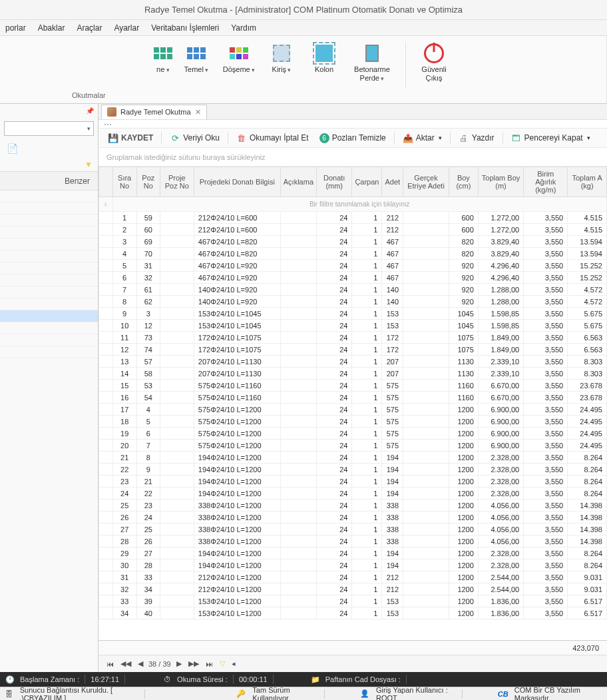 The width and height of the screenshot is (607, 700). What do you see at coordinates (353, 577) in the screenshot?
I see `table-row: 31 33 212Φ24/10 L=1200 24 1 212 1200 2.5…` at bounding box center [353, 577].